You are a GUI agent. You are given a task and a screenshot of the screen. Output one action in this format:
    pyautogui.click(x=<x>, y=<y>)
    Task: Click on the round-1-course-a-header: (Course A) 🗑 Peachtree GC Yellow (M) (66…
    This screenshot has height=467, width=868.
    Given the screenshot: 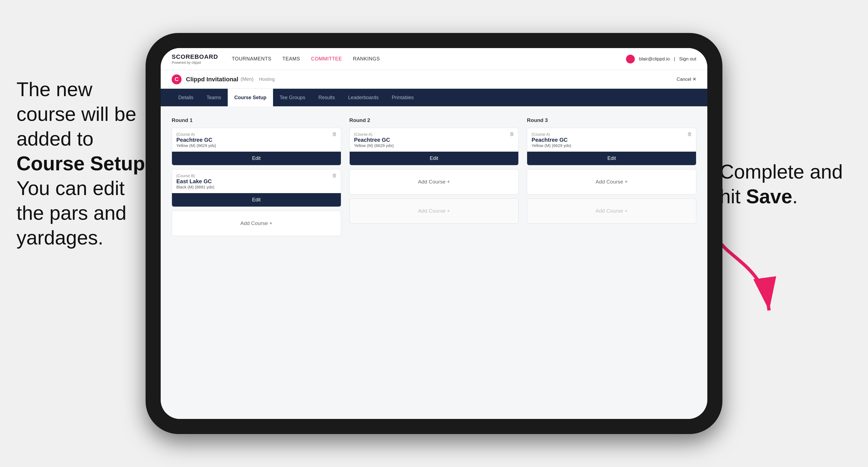 What is the action you would take?
    pyautogui.click(x=256, y=140)
    